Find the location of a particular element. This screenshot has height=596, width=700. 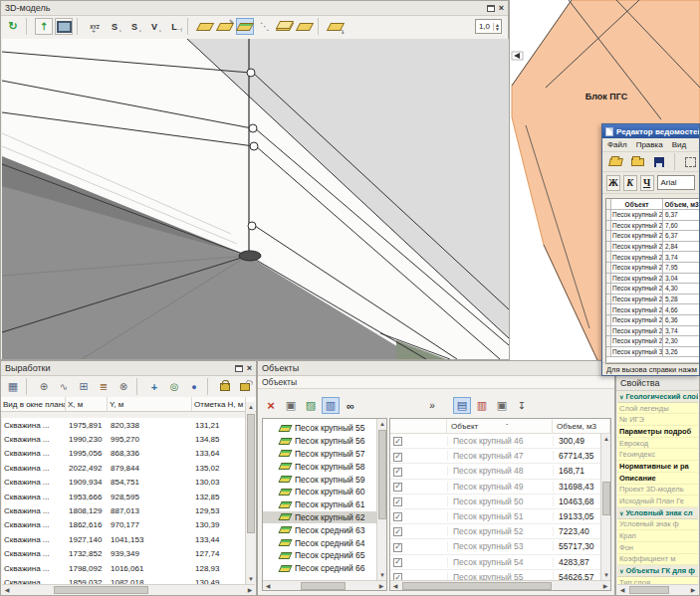

list-vscrollbar: ▲ ▼ is located at coordinates (381, 499).